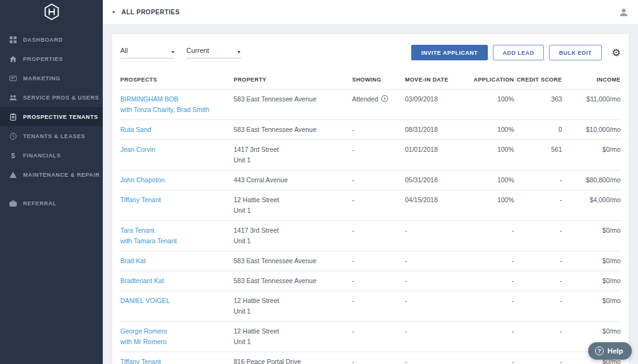 The image size is (638, 364). What do you see at coordinates (51, 58) in the screenshot?
I see `sidebar-item-properties: PROPERTIES` at bounding box center [51, 58].